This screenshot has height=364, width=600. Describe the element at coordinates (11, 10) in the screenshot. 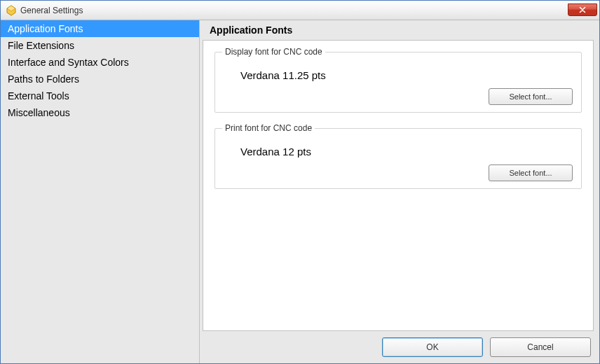

I see `app-icon` at that location.